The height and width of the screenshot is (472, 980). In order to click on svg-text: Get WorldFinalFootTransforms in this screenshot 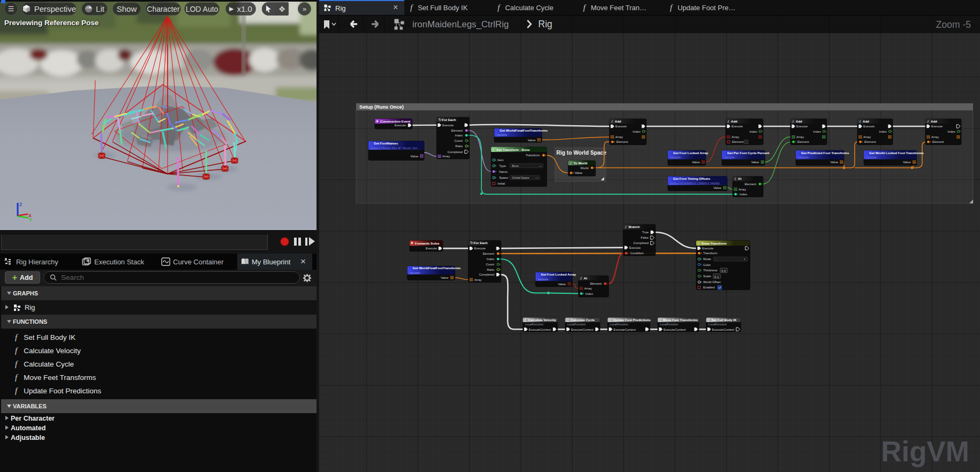, I will do `click(524, 131)`.